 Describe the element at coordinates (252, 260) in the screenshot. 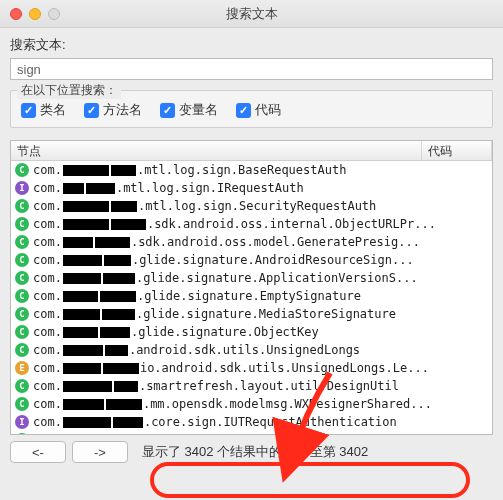

I see `table-row: Ccom..glide.signature.AndroidResourceSig…` at that location.